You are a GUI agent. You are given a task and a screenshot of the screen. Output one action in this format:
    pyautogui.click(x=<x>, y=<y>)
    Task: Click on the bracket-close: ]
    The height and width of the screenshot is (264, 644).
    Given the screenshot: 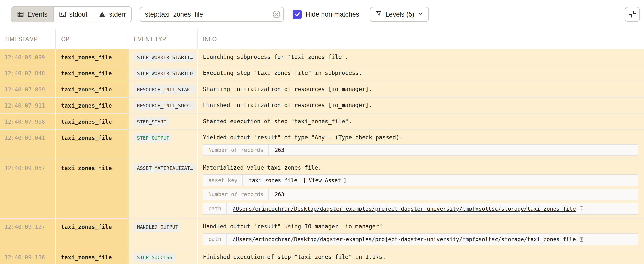 What is the action you would take?
    pyautogui.click(x=345, y=180)
    